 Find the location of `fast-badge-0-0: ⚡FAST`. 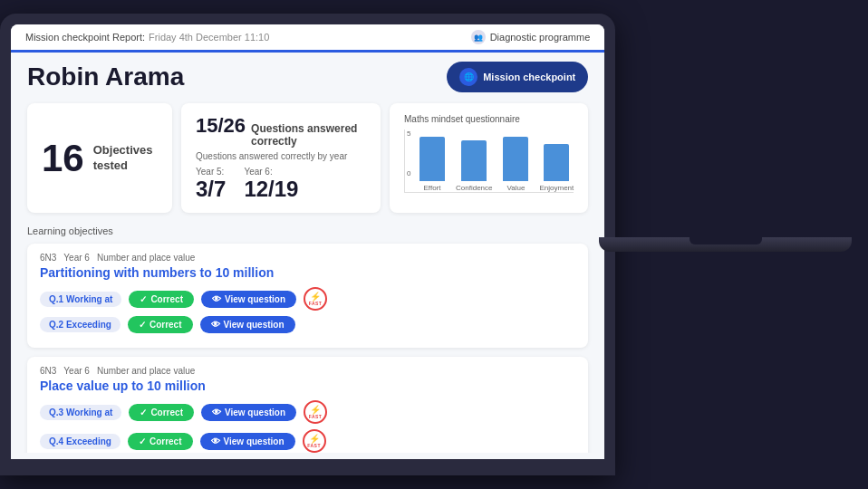

fast-badge-0-0: ⚡FAST is located at coordinates (315, 299).